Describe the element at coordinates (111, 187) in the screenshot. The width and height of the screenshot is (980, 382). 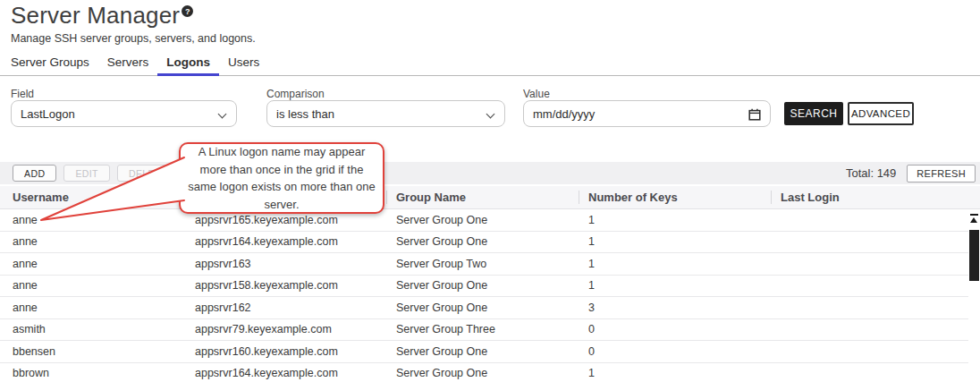
I see `annotation-pointer` at that location.